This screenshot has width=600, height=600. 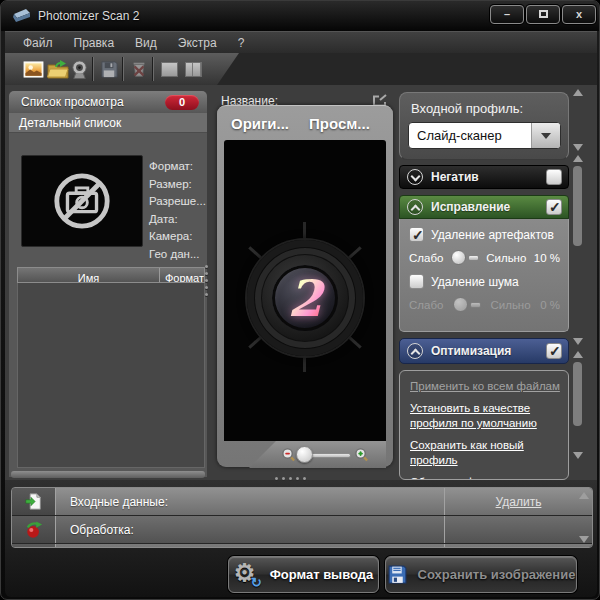 I want to click on apply-to-all-link: Применить ко всем файлам, so click(x=486, y=386).